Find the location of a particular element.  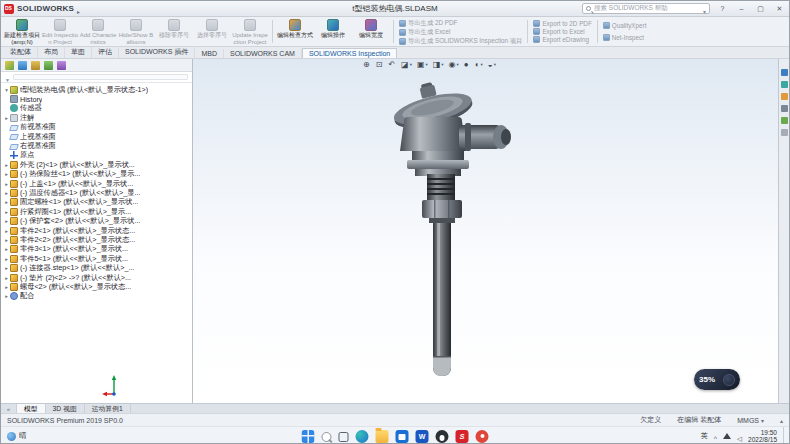

view-settings-icon: ◒ ▾ is located at coordinates (492, 64).